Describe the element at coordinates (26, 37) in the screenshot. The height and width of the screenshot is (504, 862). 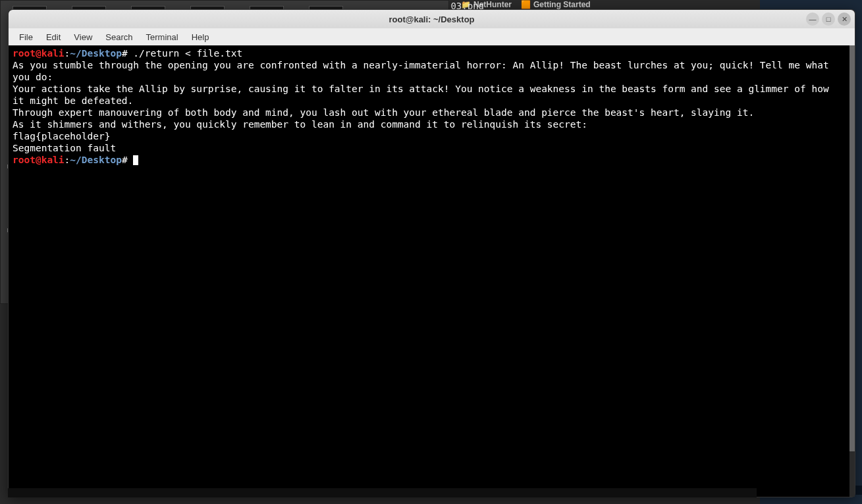
I see `menu-file: File` at that location.